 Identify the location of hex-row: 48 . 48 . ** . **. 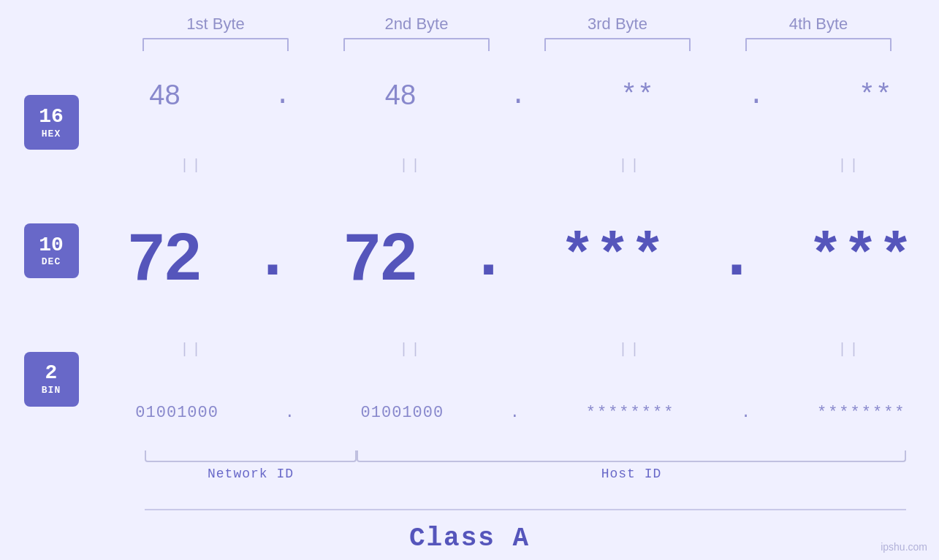
(520, 95).